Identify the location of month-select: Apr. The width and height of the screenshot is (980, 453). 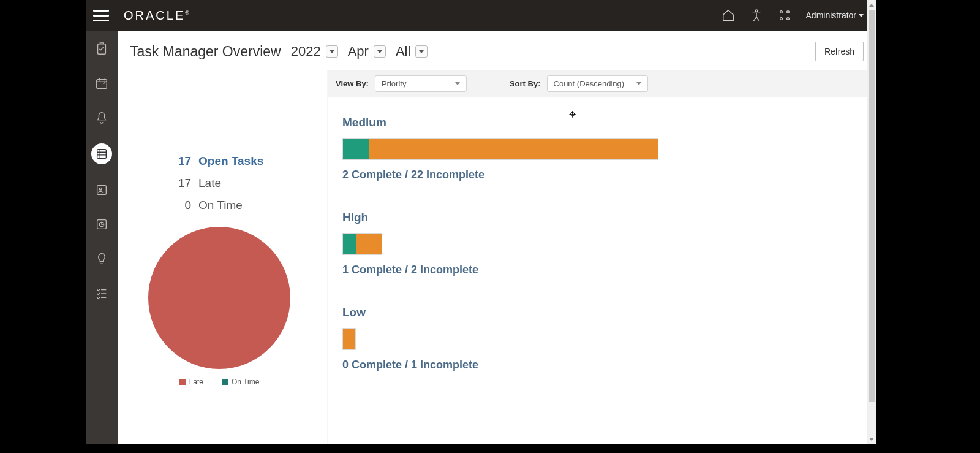
(367, 51).